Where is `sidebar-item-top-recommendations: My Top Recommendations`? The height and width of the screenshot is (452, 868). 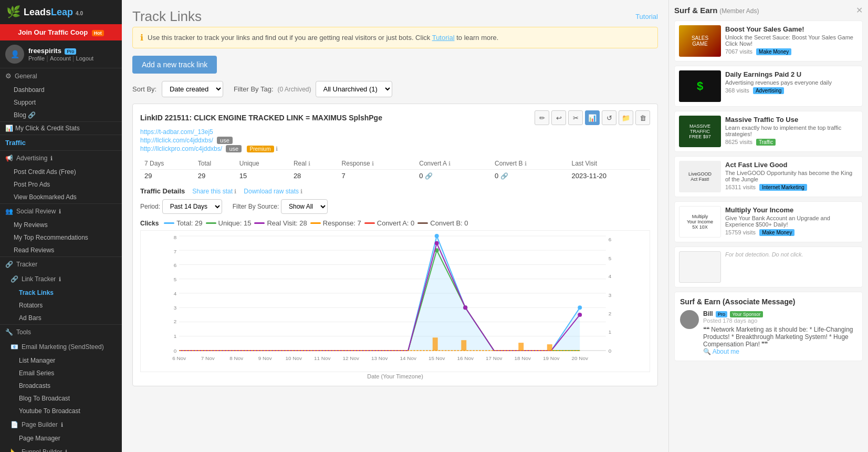 sidebar-item-top-recommendations: My Top Recommendations is located at coordinates (61, 238).